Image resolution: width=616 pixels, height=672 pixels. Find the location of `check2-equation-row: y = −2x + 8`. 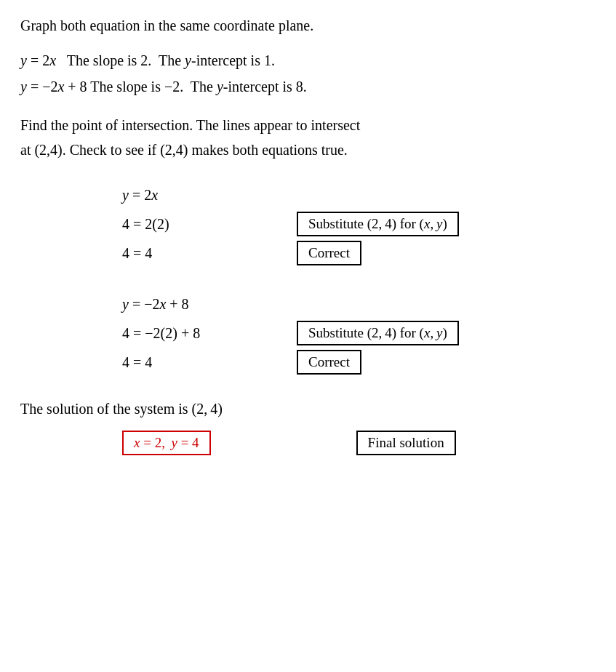

check2-equation-row: y = −2x + 8 is located at coordinates (359, 304).